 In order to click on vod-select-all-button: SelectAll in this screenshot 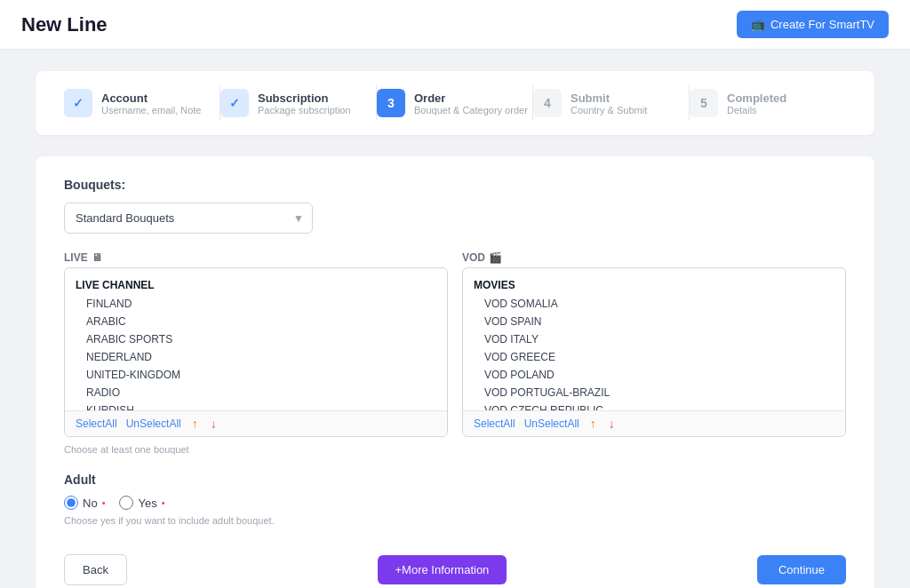, I will do `click(494, 424)`.